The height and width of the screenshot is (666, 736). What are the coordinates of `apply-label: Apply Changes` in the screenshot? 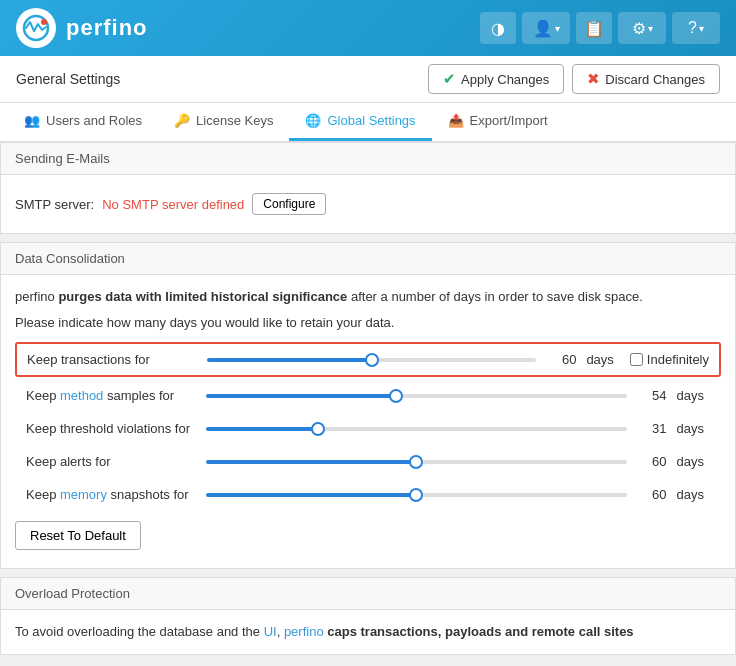 It's located at (505, 80).